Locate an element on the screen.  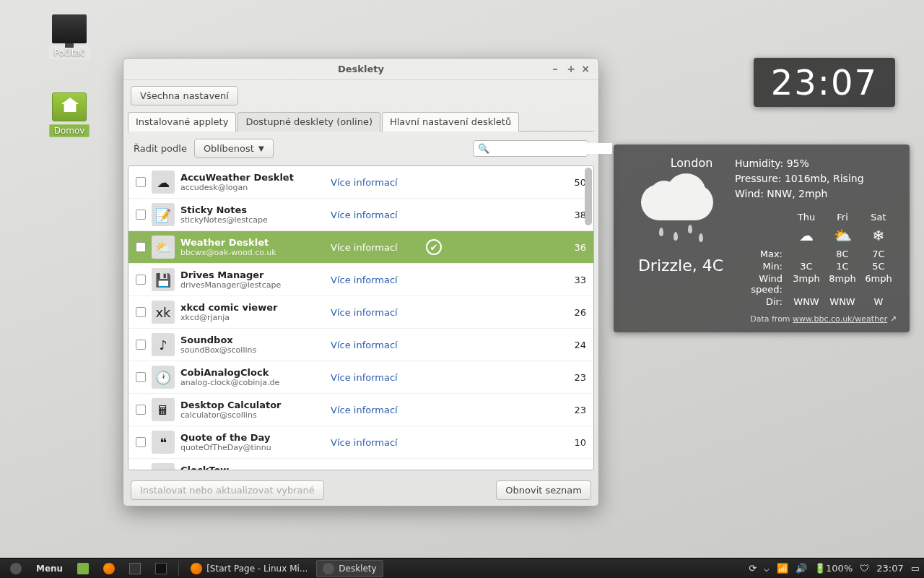
desktop-icon-computer: Počítač is located at coordinates (69, 37).